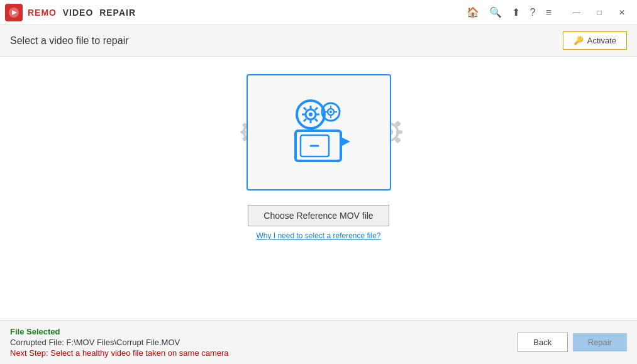 The height and width of the screenshot is (364, 637). What do you see at coordinates (69, 41) in the screenshot?
I see `page-title: Select a video file to repair` at bounding box center [69, 41].